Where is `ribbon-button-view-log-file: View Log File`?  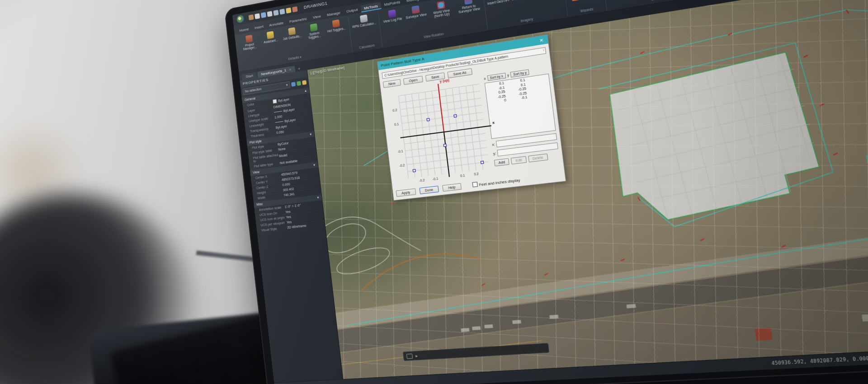
ribbon-button-view-log-file: View Log File is located at coordinates (393, 24).